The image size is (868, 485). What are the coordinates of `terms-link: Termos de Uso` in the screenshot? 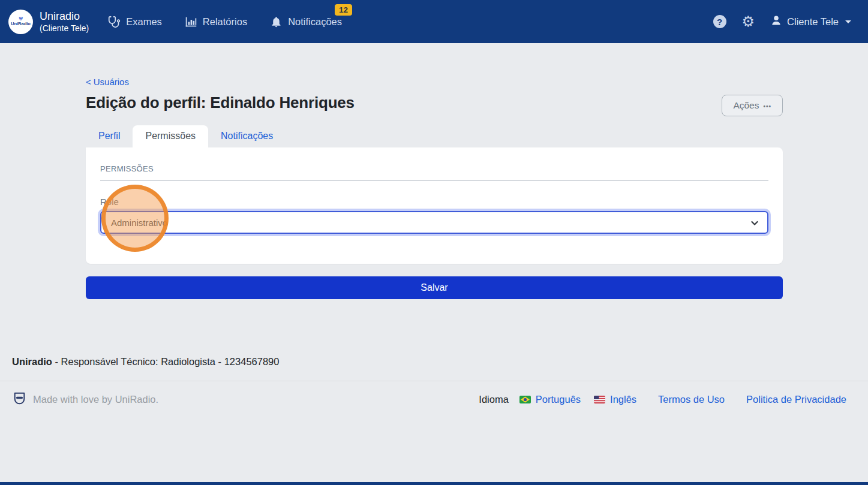 It's located at (691, 399).